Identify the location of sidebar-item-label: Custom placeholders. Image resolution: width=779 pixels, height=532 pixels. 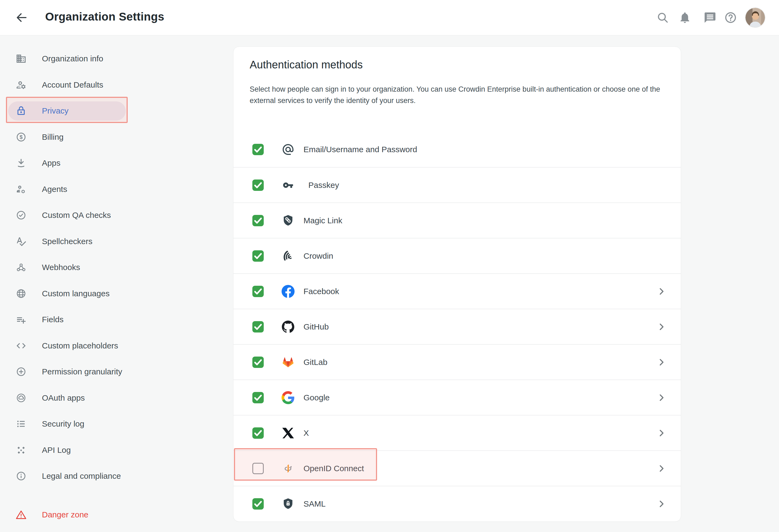
(80, 346).